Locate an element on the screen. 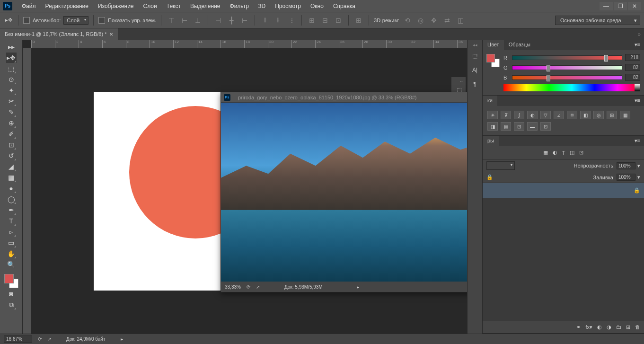  delete-layer-icon: 🗑 is located at coordinates (638, 327).